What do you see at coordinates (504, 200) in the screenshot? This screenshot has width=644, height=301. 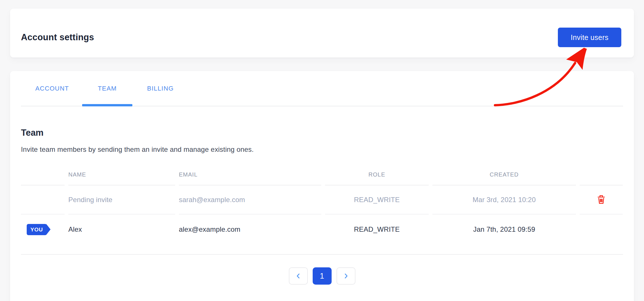 I see `created-cell: Mar 3rd, 2021 10:20` at bounding box center [504, 200].